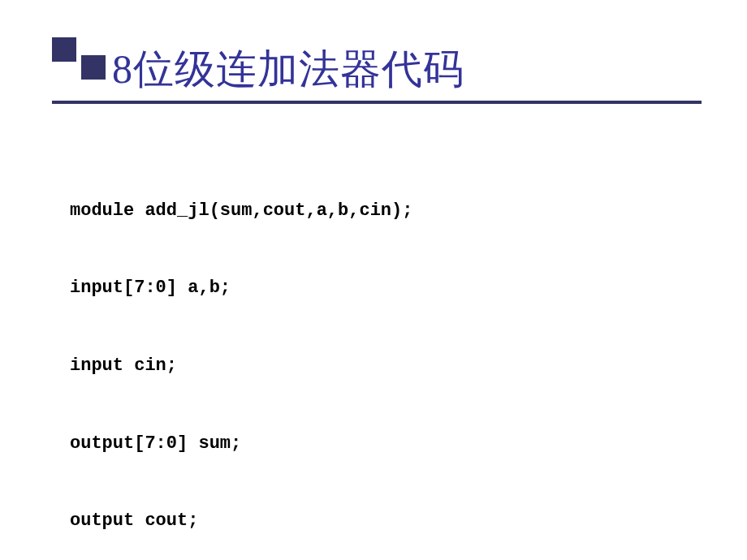 The width and height of the screenshot is (747, 560). I want to click on deco-block-right, so click(93, 67).